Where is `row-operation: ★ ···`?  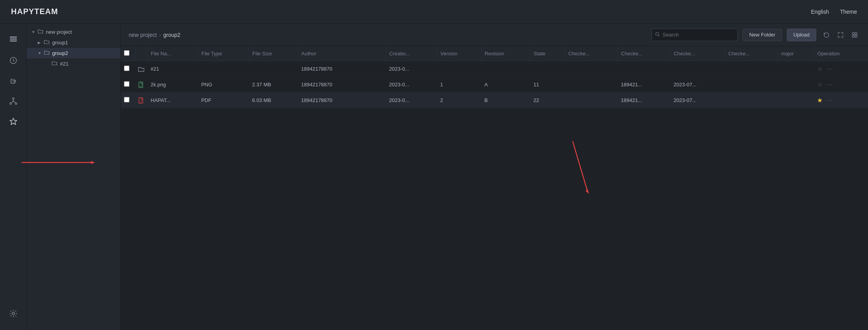 row-operation: ★ ··· is located at coordinates (841, 100).